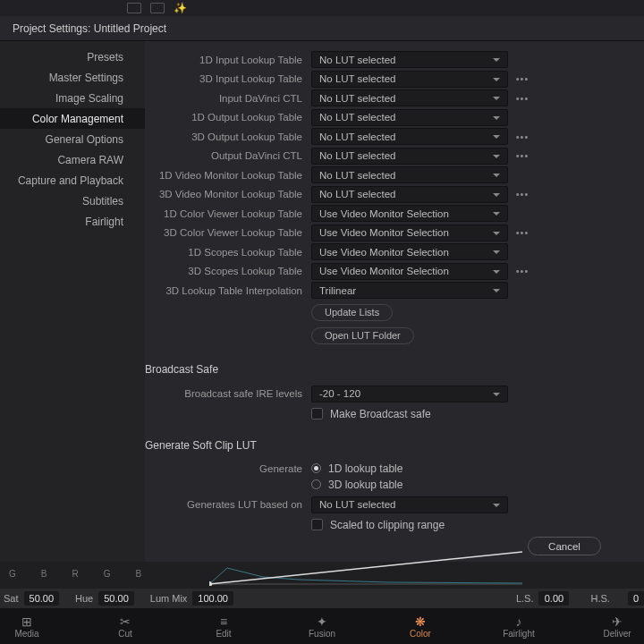  I want to click on dialog-title: Project Settings: Untitled Project, so click(89, 29).